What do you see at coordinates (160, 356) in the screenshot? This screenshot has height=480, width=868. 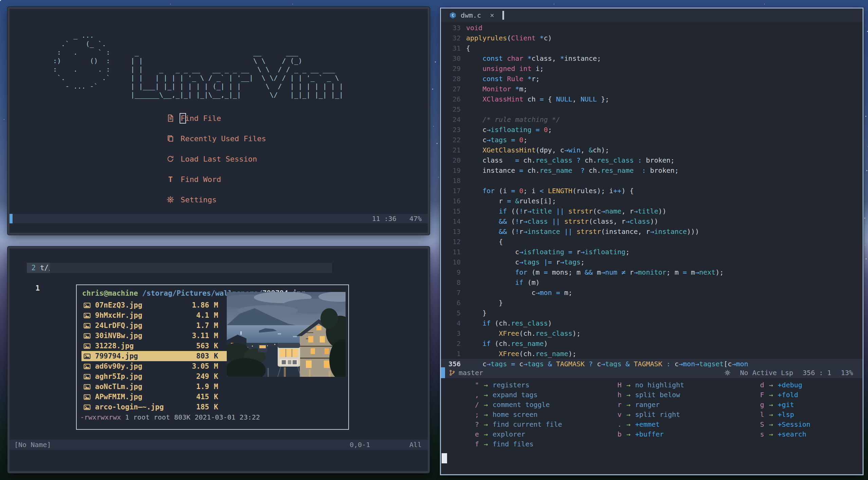 I see `file-row: 799794.jpg803K` at bounding box center [160, 356].